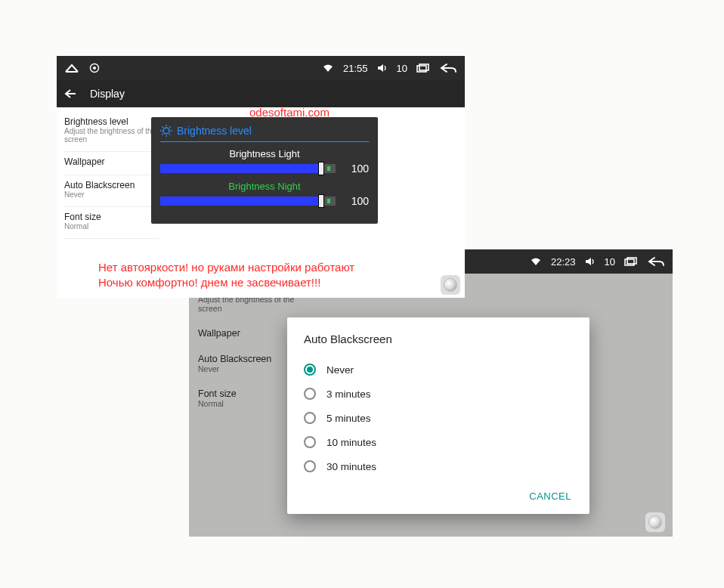  What do you see at coordinates (265, 154) in the screenshot?
I see `brightness-light-label: Brightness Light` at bounding box center [265, 154].